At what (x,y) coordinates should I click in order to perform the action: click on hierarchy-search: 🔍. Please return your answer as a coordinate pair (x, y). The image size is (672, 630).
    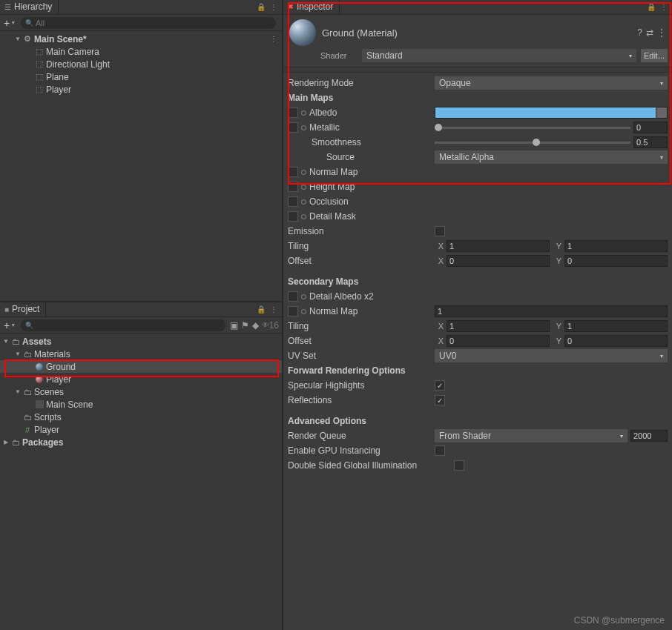
    Looking at the image, I should click on (148, 23).